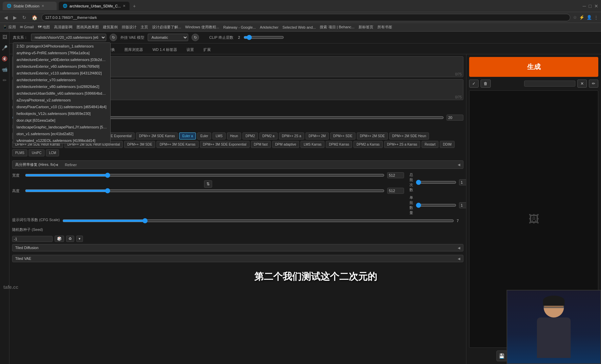 Image resolution: width=601 pixels, height=364 pixels. Describe the element at coordinates (62, 127) in the screenshot. I see `dropdown-item-12: landscapeGraphic_landscapePlanLJY.safete…` at that location.